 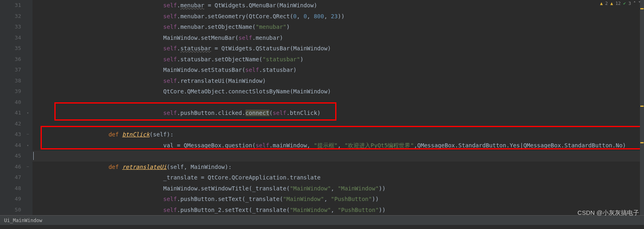 What do you see at coordinates (13, 81) in the screenshot?
I see `line-number: 38` at bounding box center [13, 81].